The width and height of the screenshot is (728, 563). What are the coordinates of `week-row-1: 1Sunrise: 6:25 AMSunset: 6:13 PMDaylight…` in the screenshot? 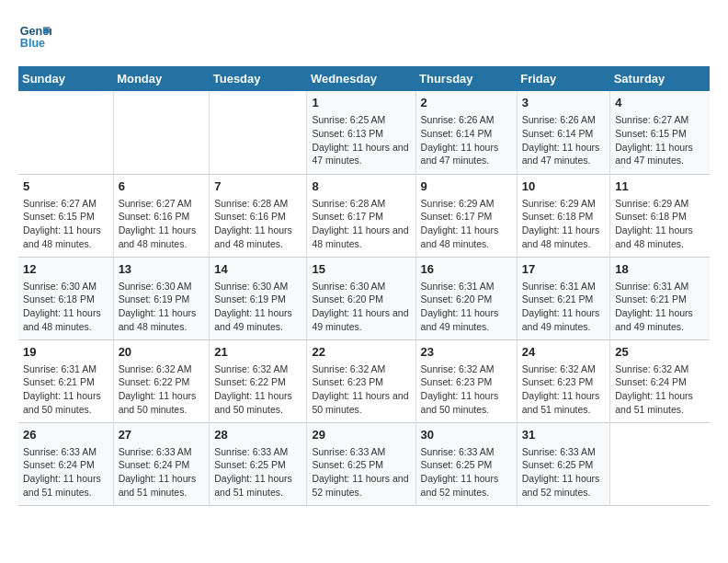 It's located at (364, 132).